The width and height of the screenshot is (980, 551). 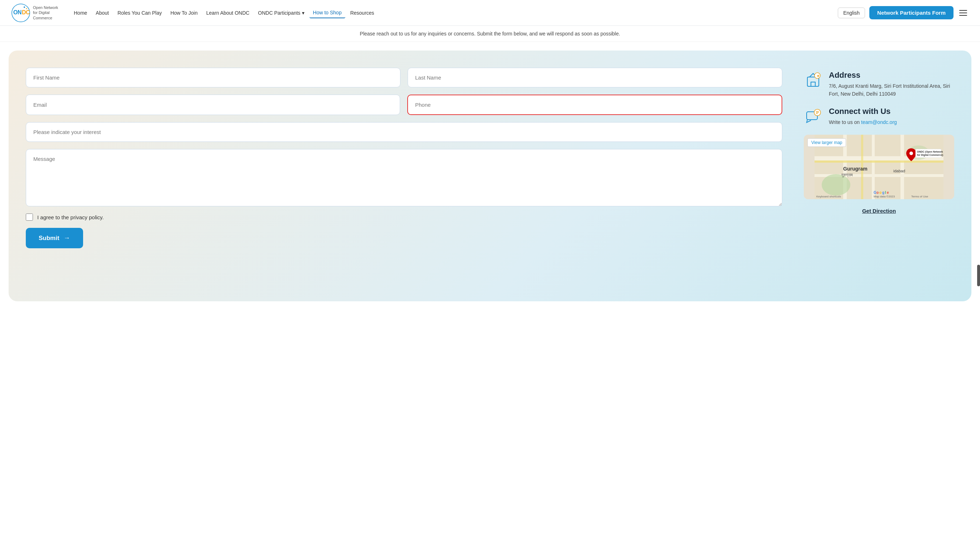 What do you see at coordinates (883, 193) in the screenshot?
I see `svg-text: g` at bounding box center [883, 193].